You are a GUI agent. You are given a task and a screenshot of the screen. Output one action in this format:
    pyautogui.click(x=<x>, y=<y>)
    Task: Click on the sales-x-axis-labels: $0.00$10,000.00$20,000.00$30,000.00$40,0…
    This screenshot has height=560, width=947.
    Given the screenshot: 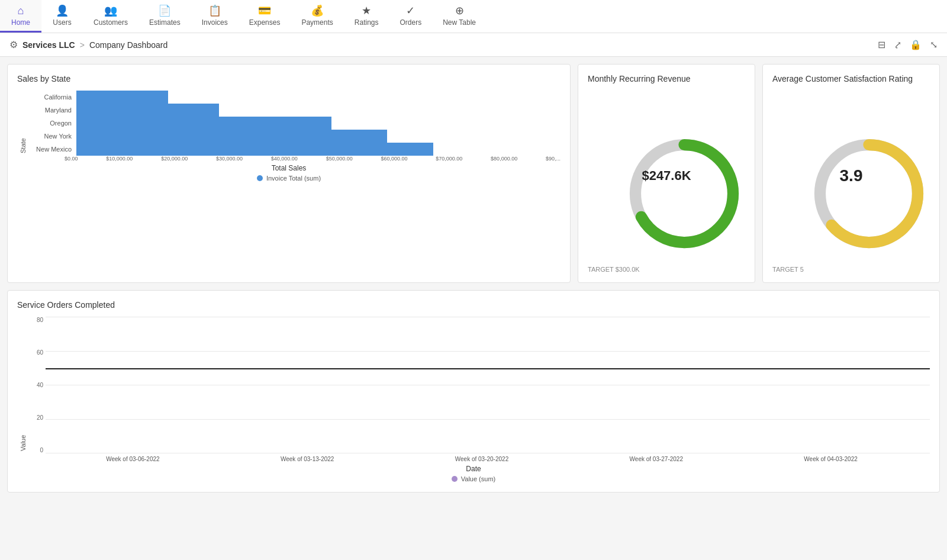 What is the action you would take?
    pyautogui.click(x=313, y=159)
    